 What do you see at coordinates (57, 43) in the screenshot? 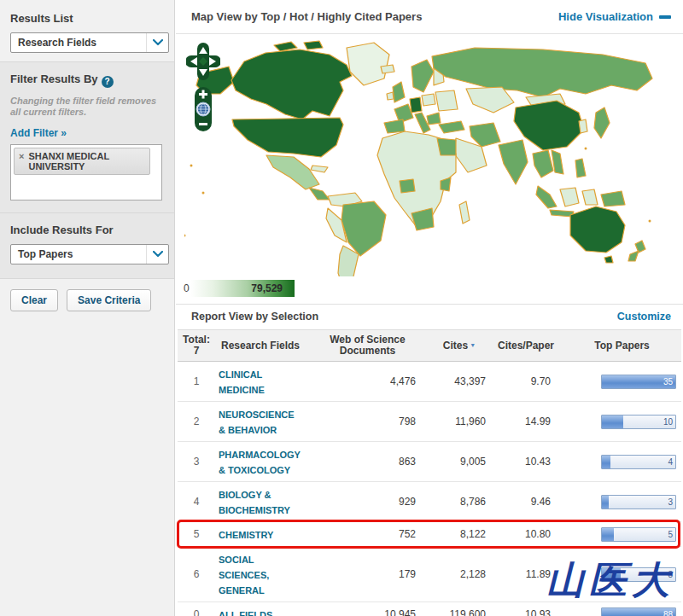
I see `results-list-value: Research Fields` at bounding box center [57, 43].